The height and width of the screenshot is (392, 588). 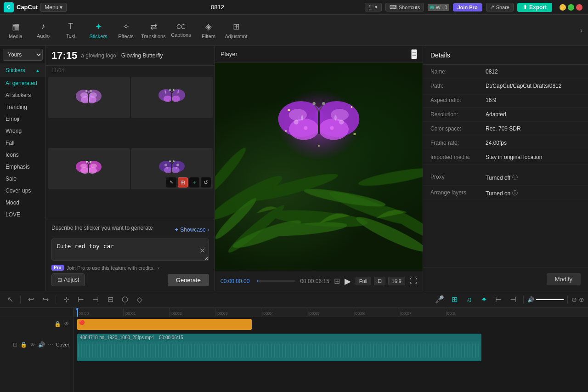 What do you see at coordinates (348, 281) in the screenshot?
I see `play-button: ▶` at bounding box center [348, 281].